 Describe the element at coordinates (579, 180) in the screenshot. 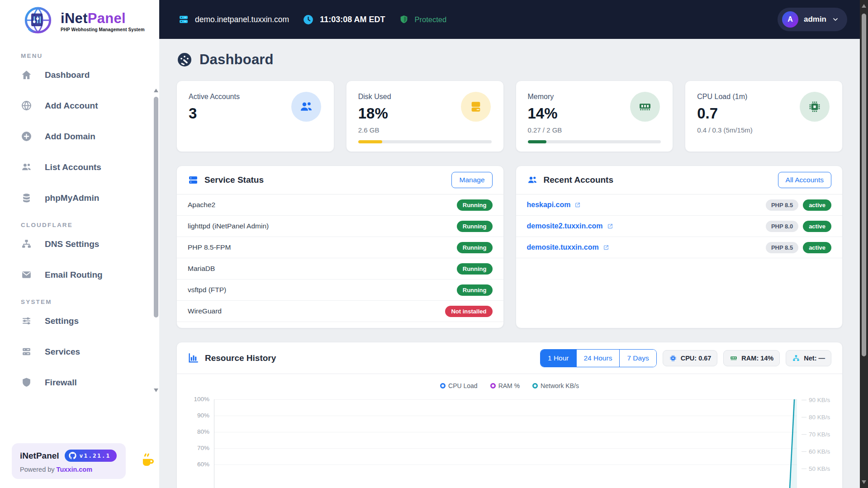

I see `panel-title: Recent Accounts` at that location.